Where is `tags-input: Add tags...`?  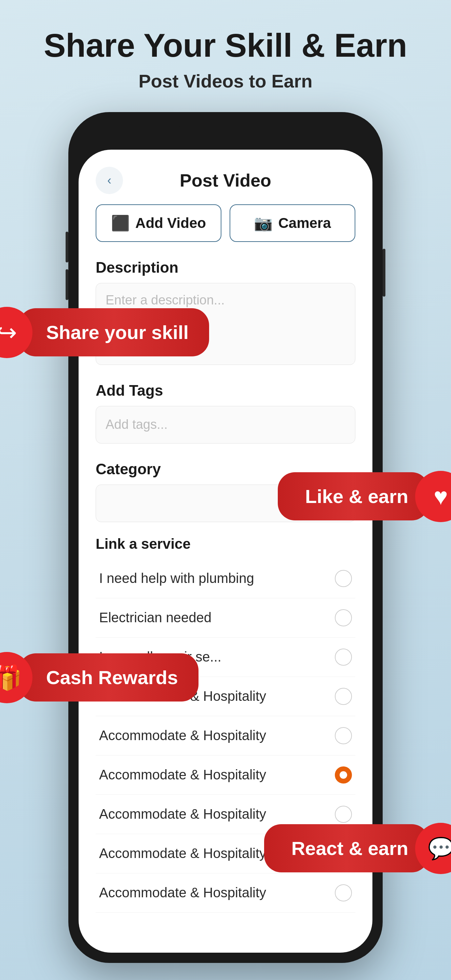
tags-input: Add tags... is located at coordinates (226, 425).